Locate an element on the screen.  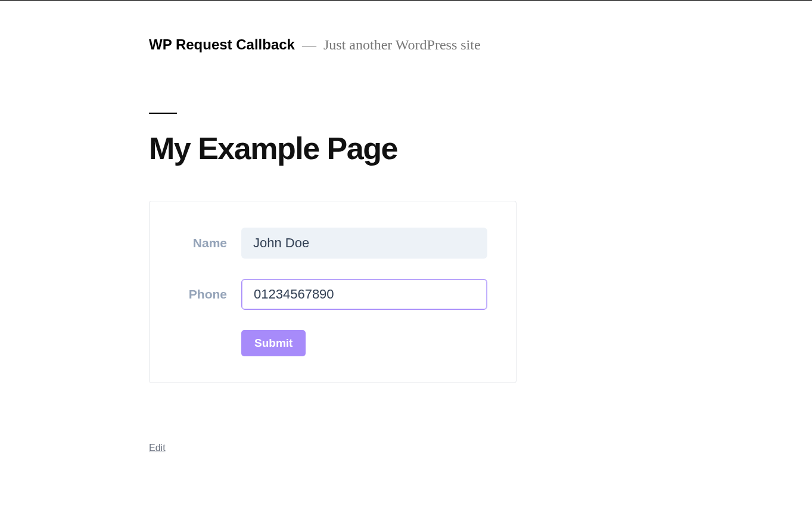
name-label: Name is located at coordinates (210, 243).